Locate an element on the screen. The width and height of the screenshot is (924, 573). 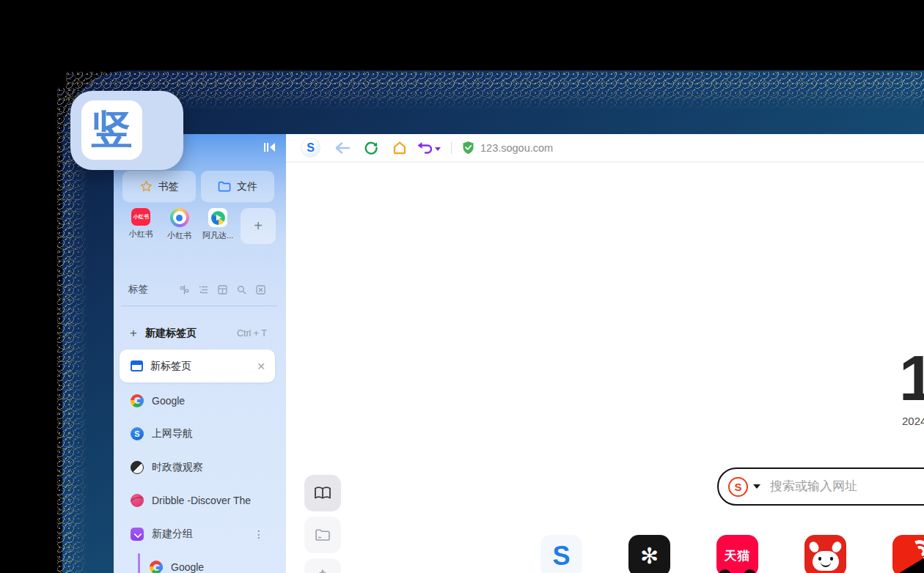
shortcut-chatgpt: ✻ is located at coordinates (650, 554).